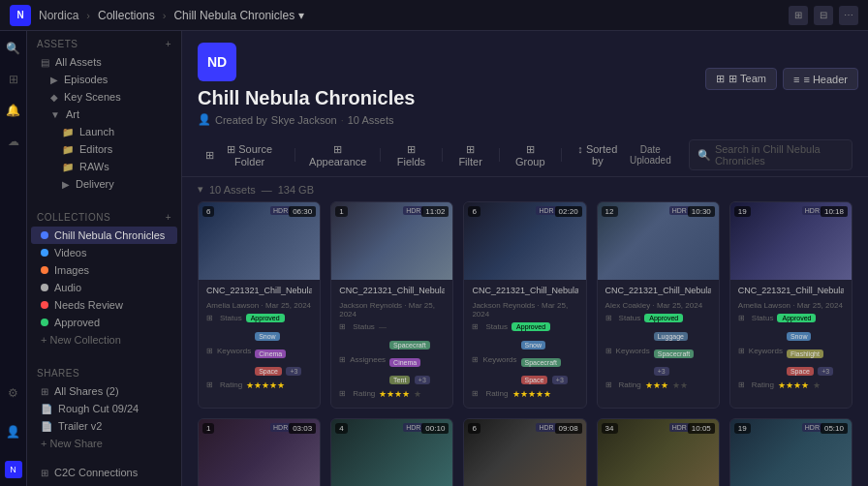 The width and height of the screenshot is (868, 486). Describe the element at coordinates (260, 305) in the screenshot. I see `asset-card: 6 HDR 06:30 CNC_221321_Chill_Nebula_Chro…` at that location.